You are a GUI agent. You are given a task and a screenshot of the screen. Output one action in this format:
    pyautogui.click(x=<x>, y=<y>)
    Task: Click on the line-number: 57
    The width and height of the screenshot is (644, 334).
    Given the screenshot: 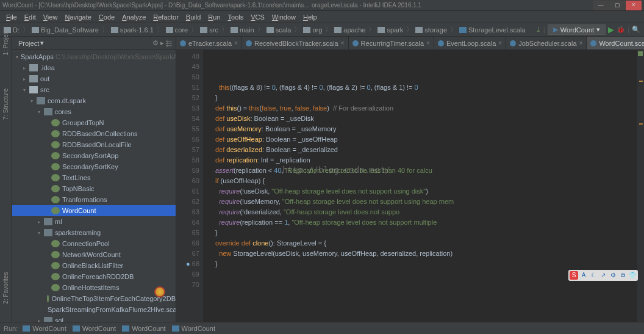 What is the action you would take?
    pyautogui.click(x=189, y=150)
    